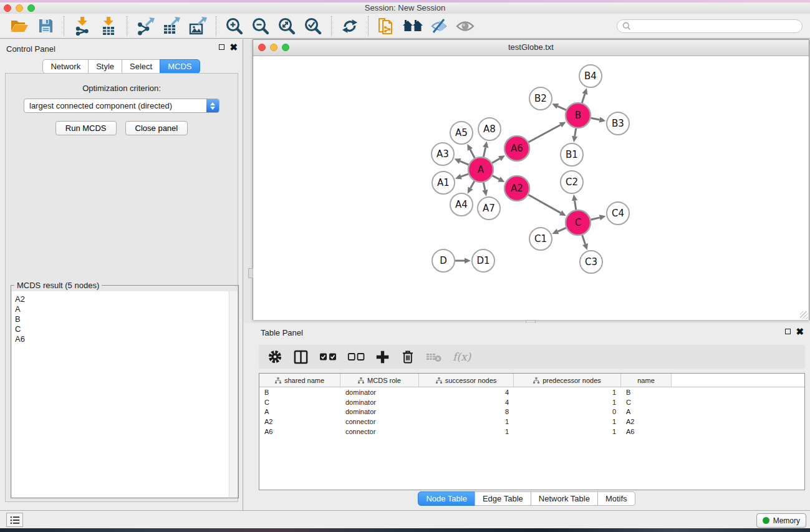 The width and height of the screenshot is (810, 532). What do you see at coordinates (125, 329) in the screenshot?
I see `mcds-result-item: C` at bounding box center [125, 329].